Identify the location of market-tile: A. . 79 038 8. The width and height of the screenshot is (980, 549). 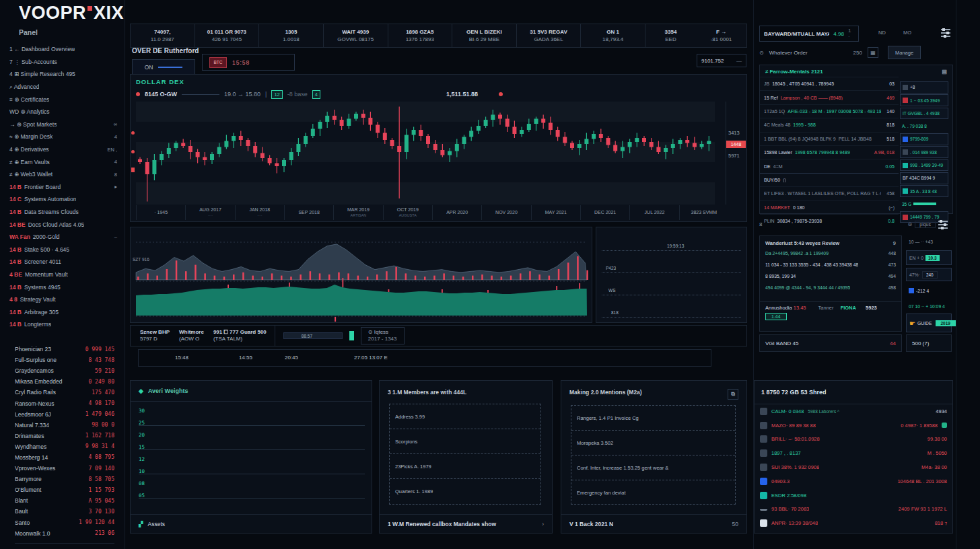
(924, 126).